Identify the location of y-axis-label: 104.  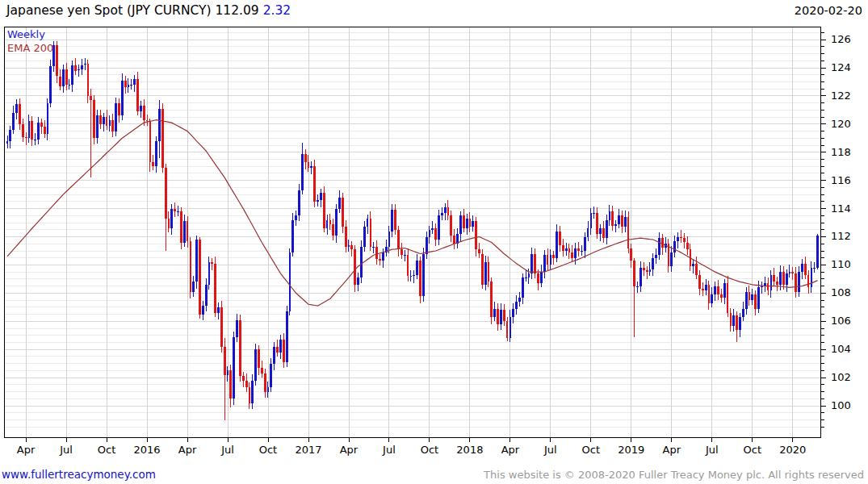
(848, 349).